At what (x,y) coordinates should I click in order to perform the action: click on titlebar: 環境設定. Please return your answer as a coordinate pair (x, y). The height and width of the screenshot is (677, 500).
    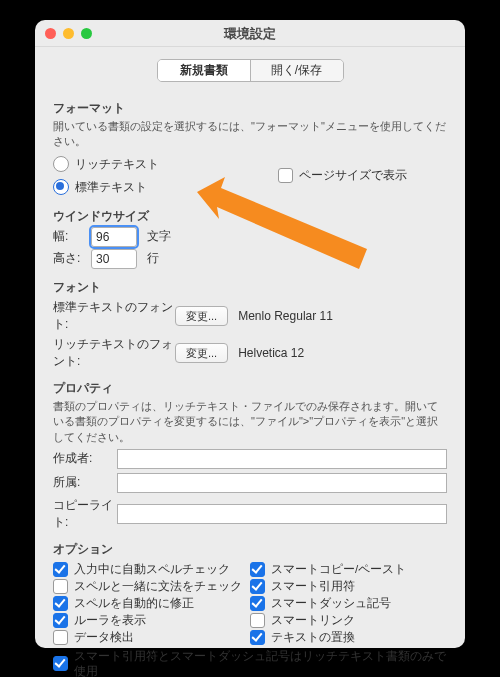
    Looking at the image, I should click on (250, 34).